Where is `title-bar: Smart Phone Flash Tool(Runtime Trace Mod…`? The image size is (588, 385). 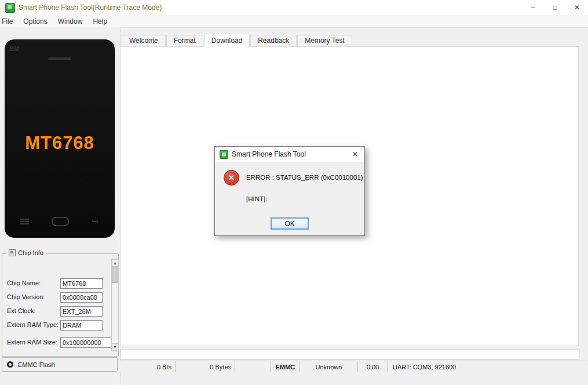 title-bar: Smart Phone Flash Tool(Runtime Trace Mod… is located at coordinates (294, 8).